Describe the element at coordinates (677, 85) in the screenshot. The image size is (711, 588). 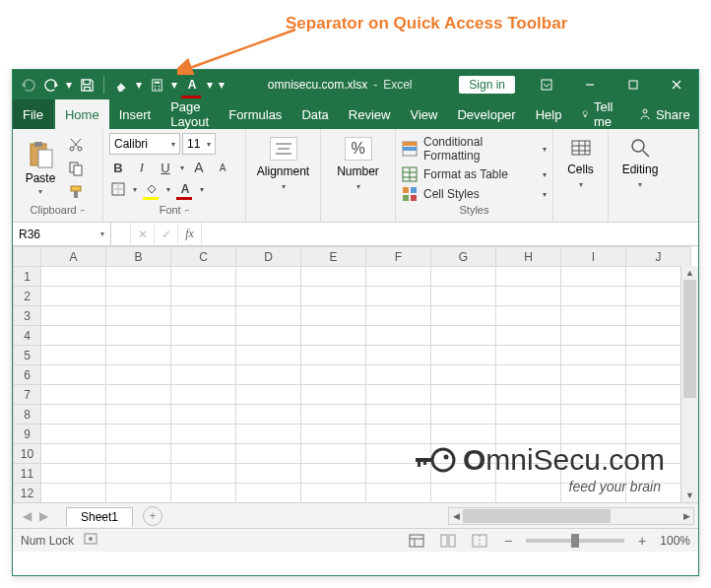
I see `close-icon` at that location.